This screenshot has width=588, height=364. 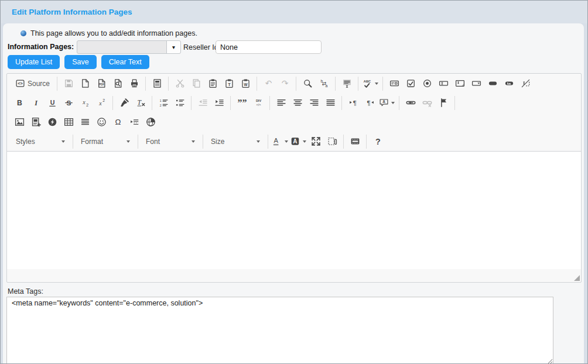 I want to click on iframe-button, so click(x=151, y=122).